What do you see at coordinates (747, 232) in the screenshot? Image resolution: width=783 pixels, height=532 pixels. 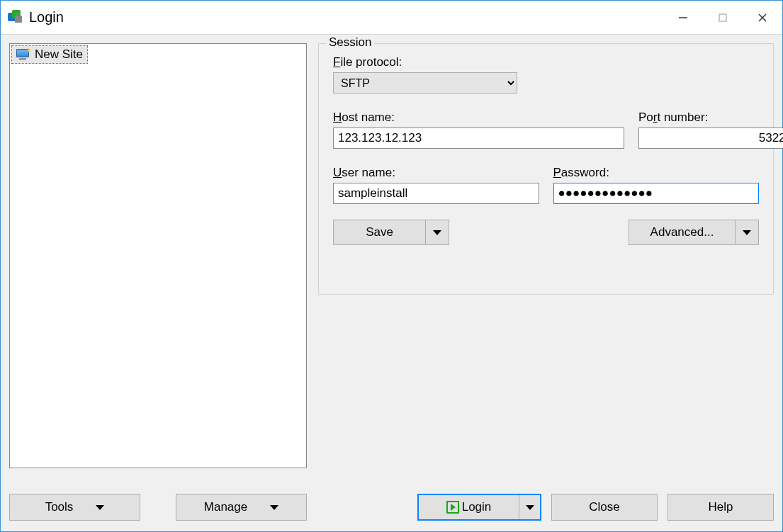 I see `advanced-button-drop` at bounding box center [747, 232].